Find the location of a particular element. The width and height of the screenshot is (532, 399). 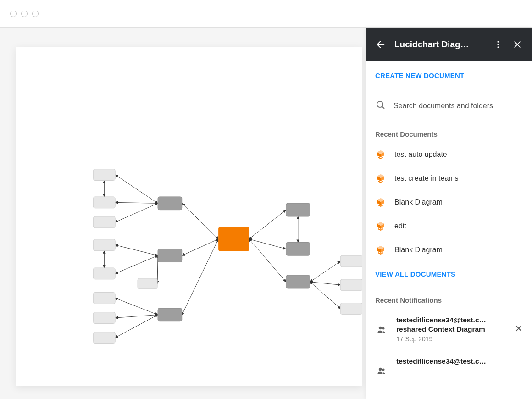

create-new-row: CREATE NEW DOCUMENT is located at coordinates (449, 76).